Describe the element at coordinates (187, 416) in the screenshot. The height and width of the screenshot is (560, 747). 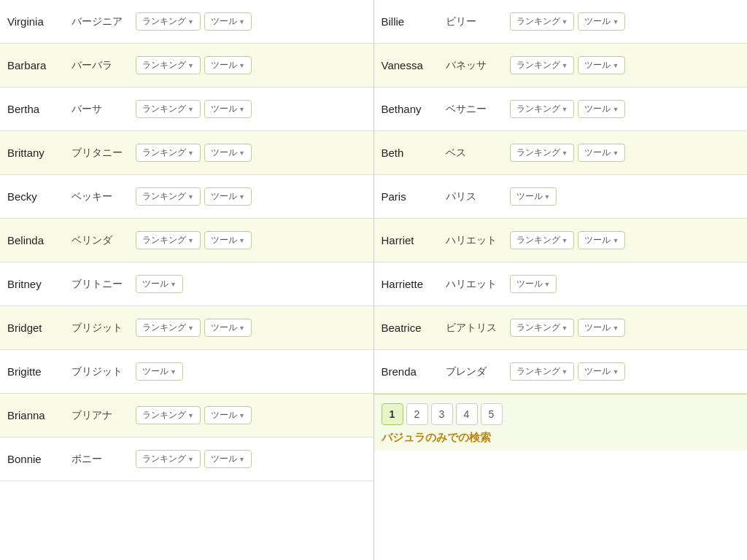
I see `table-row: Briannaブリアナランキング ▼ツール ▼` at that location.